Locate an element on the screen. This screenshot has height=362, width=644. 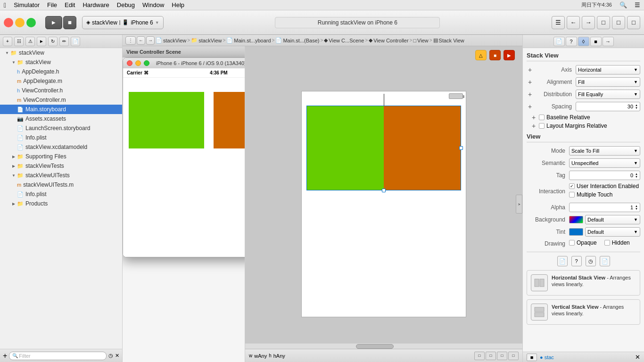
mode-select: Scale To Fill ▼ is located at coordinates (604, 151).